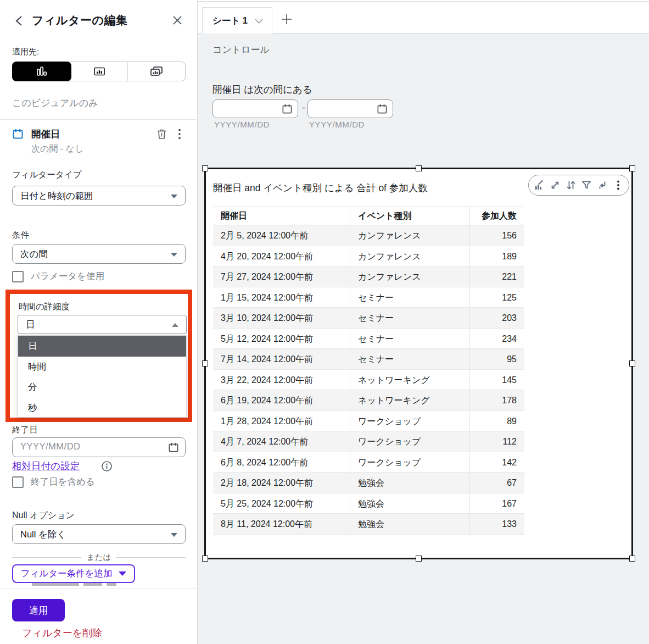  Describe the element at coordinates (74, 574) in the screenshot. I see `add-filter-condition-button: フィルター条件を追加` at that location.